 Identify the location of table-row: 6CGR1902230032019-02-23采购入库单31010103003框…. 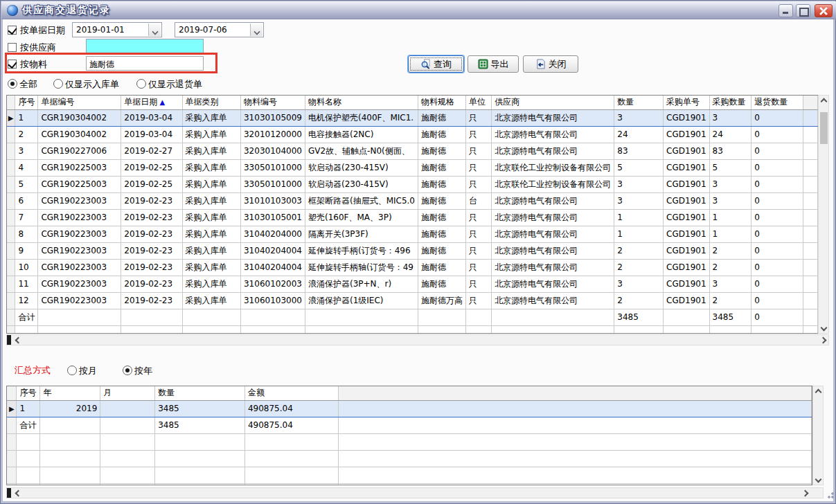
(413, 201).